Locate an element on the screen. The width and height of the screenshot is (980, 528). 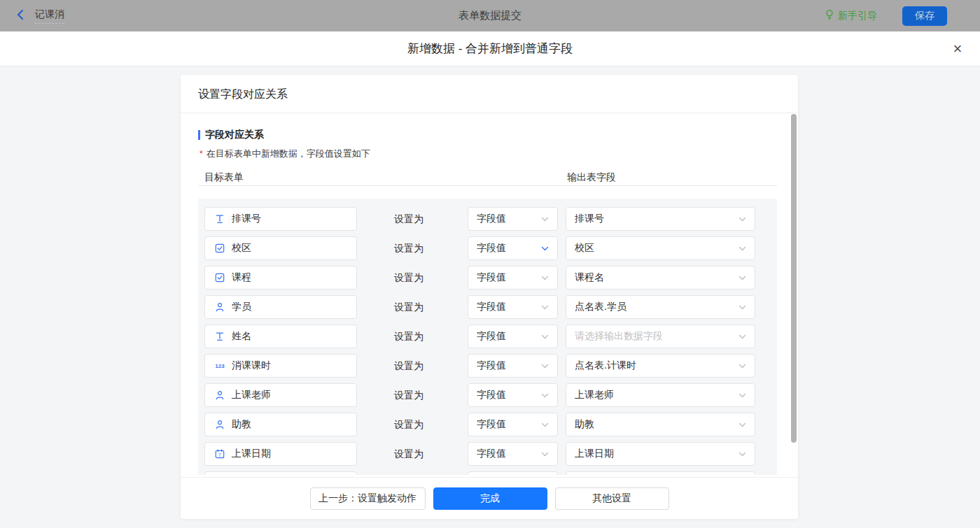
column-header-target-form: 目标表单 is located at coordinates (224, 178).